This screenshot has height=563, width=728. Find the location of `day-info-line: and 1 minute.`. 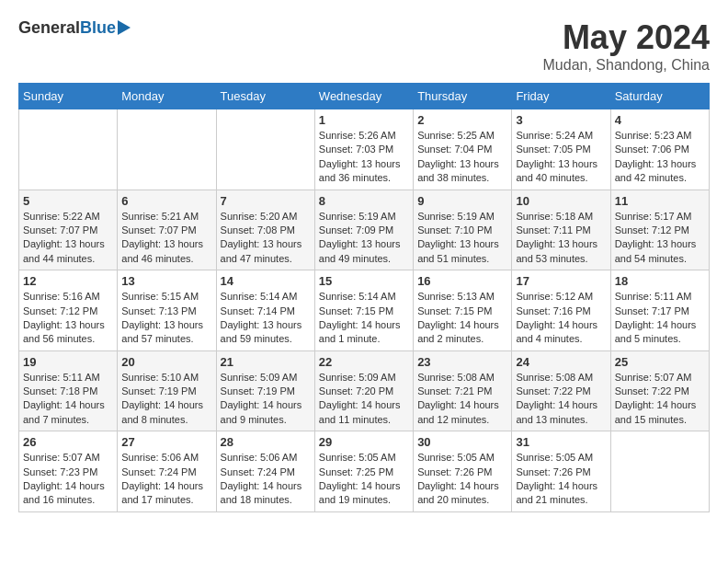

day-info-line: and 1 minute. is located at coordinates (349, 339).